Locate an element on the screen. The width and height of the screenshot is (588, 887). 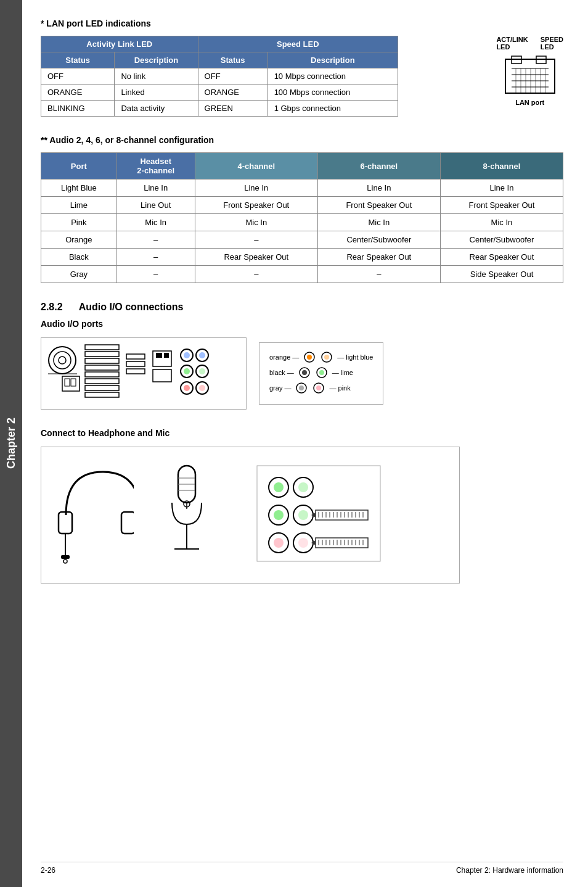
speed-led-header: Speed LED is located at coordinates (298, 44).